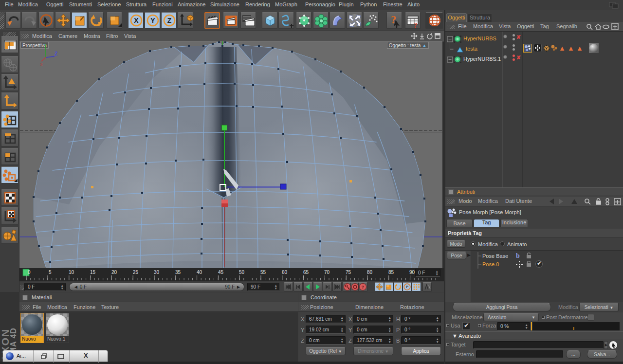 This screenshot has width=623, height=364. Describe the element at coordinates (42, 64) in the screenshot. I see `svg-text: x` at that location.